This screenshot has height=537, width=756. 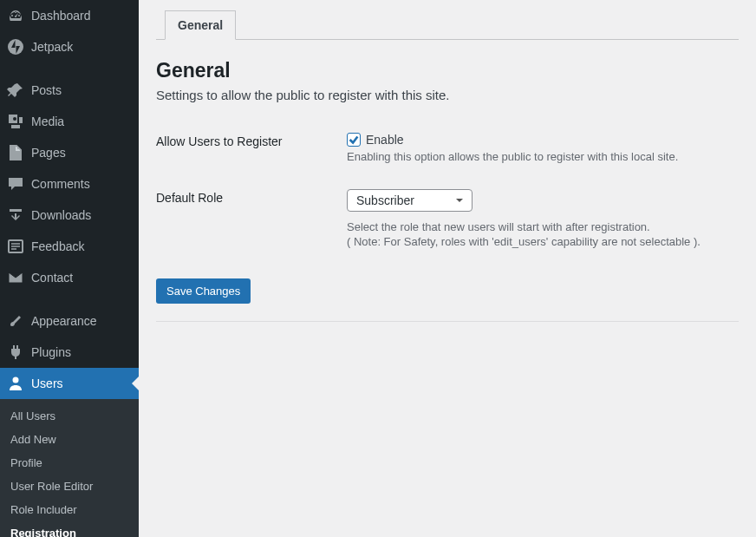 What do you see at coordinates (447, 95) in the screenshot?
I see `page-subtitle: Settings to allow the public to register…` at bounding box center [447, 95].